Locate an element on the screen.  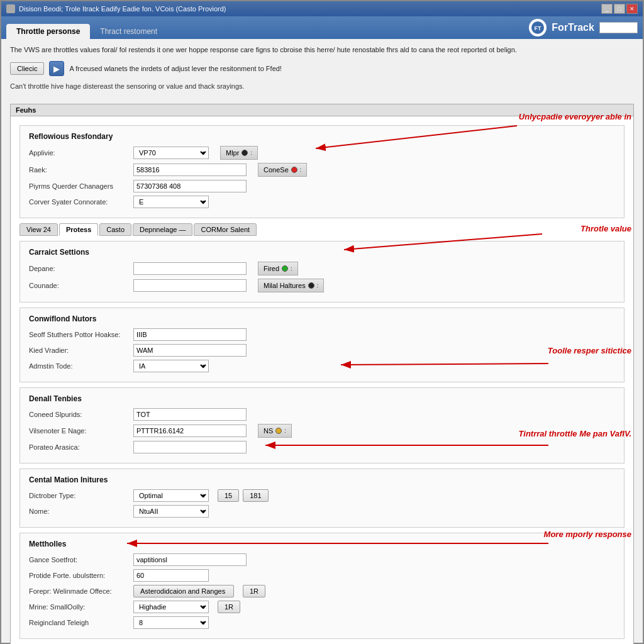
forepr-row: Forepr: Welinmade Offece: Asterodidcaion… is located at coordinates (322, 591).